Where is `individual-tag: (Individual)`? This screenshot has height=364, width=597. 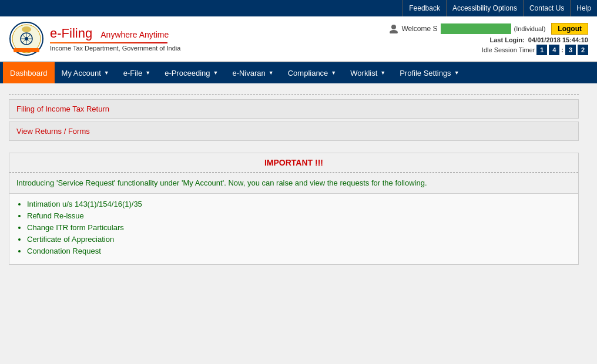
individual-tag: (Individual) is located at coordinates (530, 29).